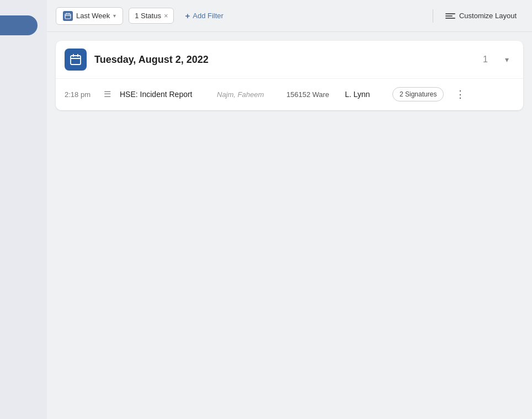  I want to click on calendar-icon, so click(68, 16).